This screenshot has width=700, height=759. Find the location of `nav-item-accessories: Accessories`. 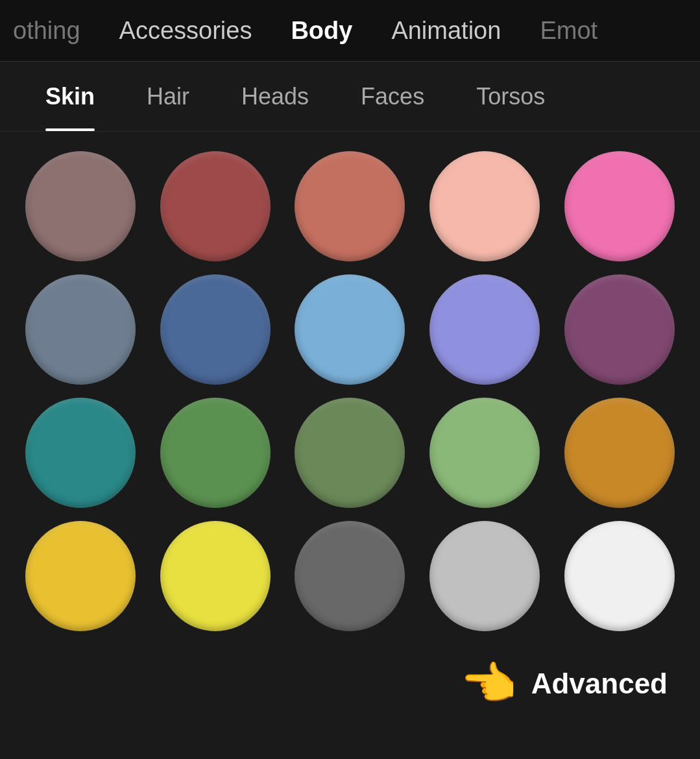

nav-item-accessories: Accessories is located at coordinates (186, 30).